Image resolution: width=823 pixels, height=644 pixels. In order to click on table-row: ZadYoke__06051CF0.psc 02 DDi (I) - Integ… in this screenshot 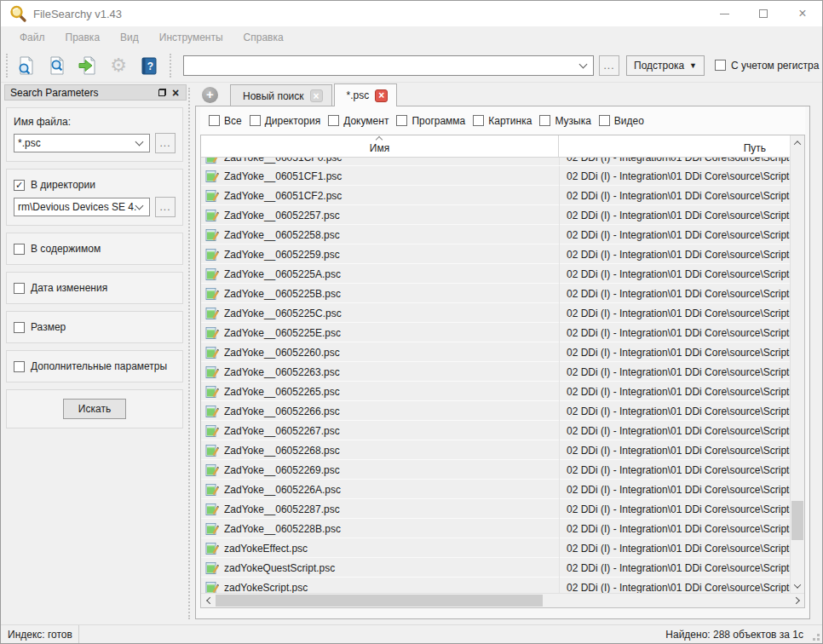, I will do `click(496, 162)`.